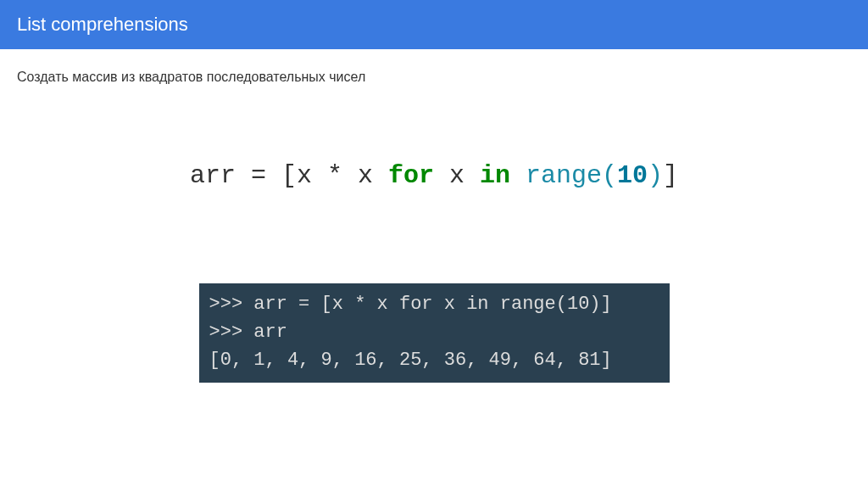 This screenshot has width=868, height=487. What do you see at coordinates (442, 176) in the screenshot?
I see `code-space1` at bounding box center [442, 176].